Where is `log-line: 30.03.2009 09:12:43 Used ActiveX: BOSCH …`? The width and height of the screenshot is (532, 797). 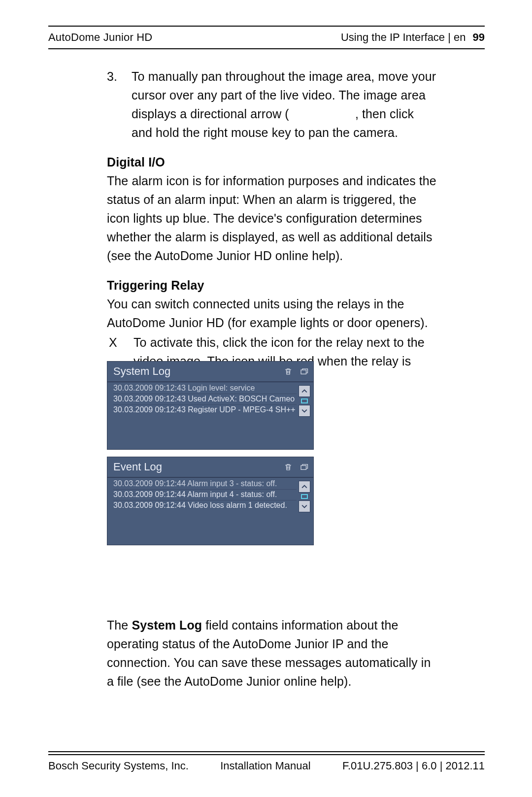 log-line: 30.03.2009 09:12:43 Used ActiveX: BOSCH … is located at coordinates (205, 399).